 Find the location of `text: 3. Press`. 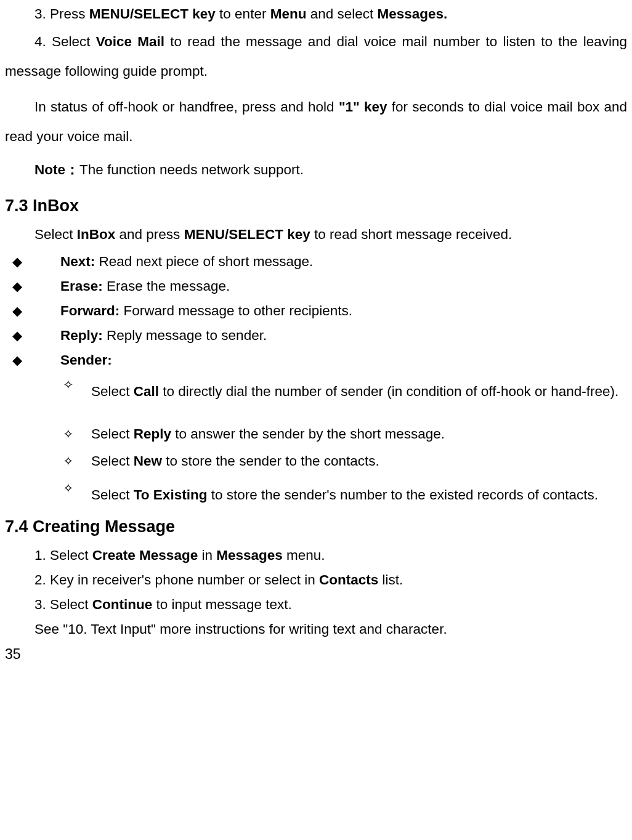

text: 3. Press is located at coordinates (62, 14).